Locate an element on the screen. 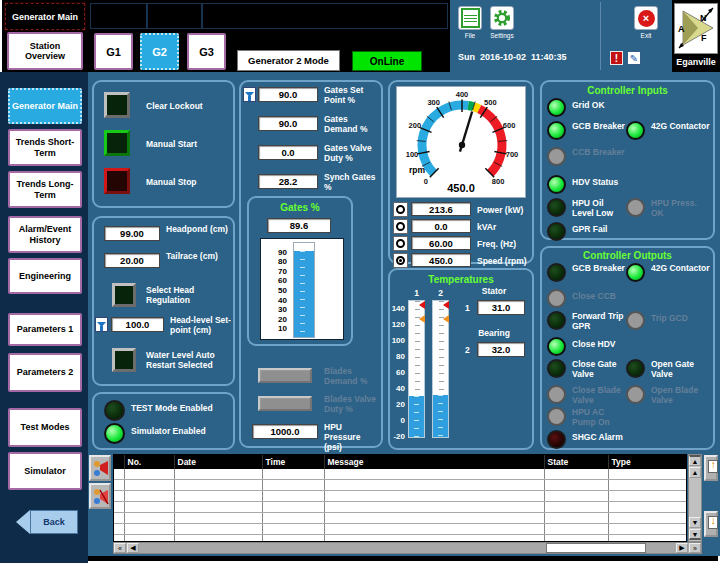 The width and height of the screenshot is (720, 563). sidebar-item-test-modes: Test Modes is located at coordinates (45, 428).